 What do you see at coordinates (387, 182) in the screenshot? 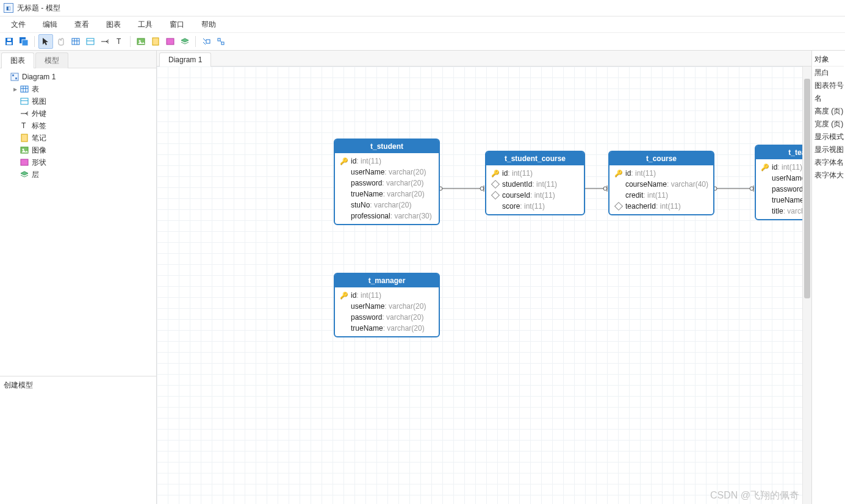
I see `entity-t_student: t_student🔑id: int(11)userName: varchar(2…` at bounding box center [387, 182].